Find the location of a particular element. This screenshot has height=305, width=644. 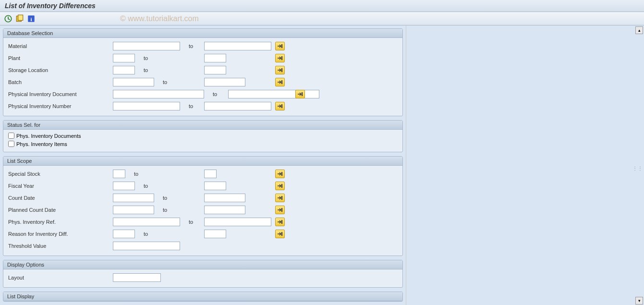

svg-text: i is located at coordinates (31, 19).